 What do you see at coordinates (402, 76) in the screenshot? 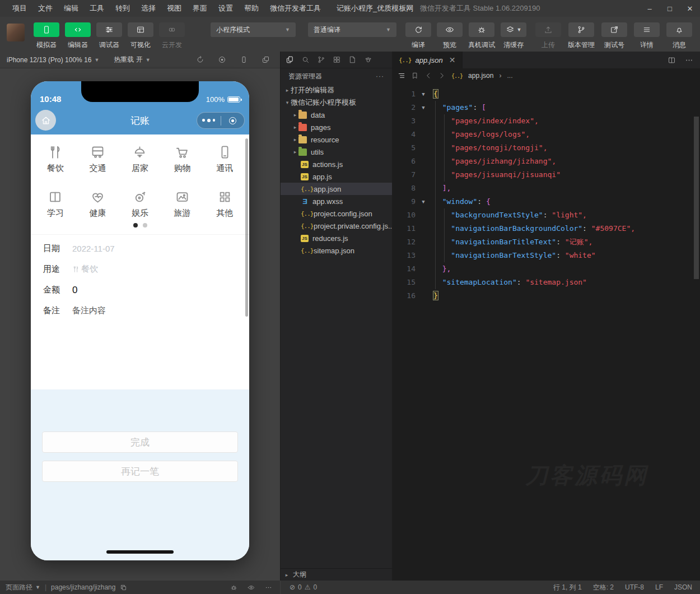
I see `outline-list-icon` at bounding box center [402, 76].